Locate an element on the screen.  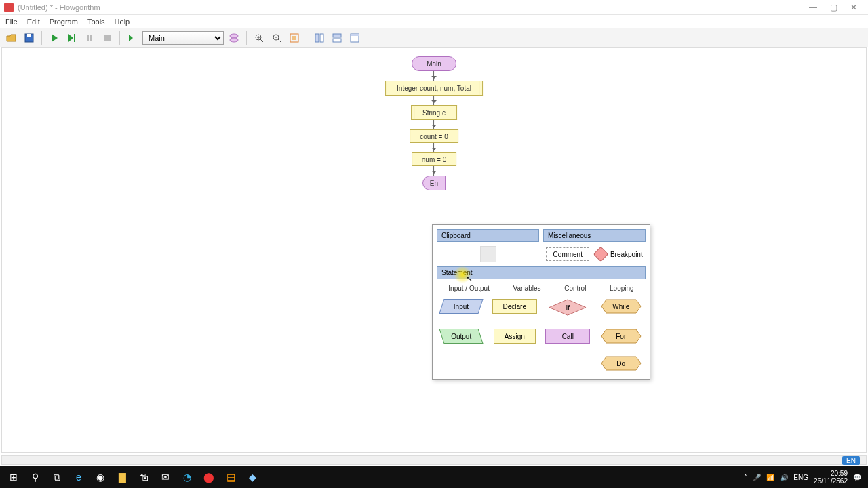
toolbar: Main is located at coordinates (434, 38).